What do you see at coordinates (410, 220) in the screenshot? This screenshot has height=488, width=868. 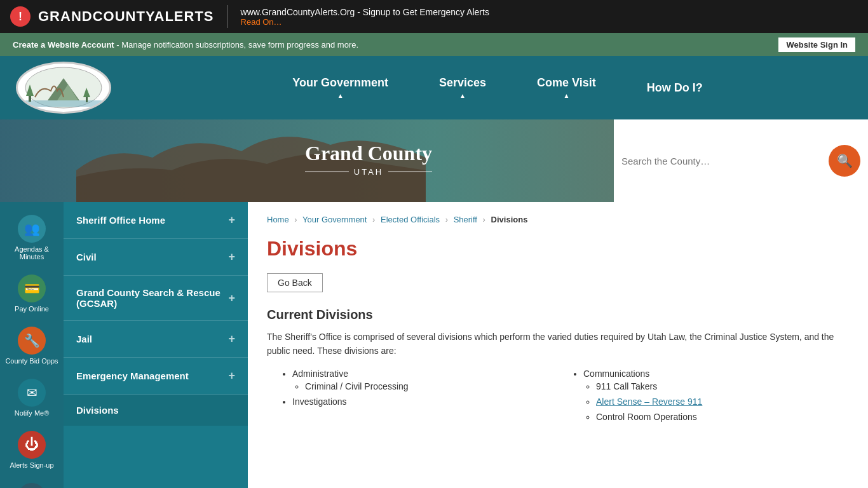 I see `breadcrumb-elected-officials: Elected Officials` at bounding box center [410, 220].